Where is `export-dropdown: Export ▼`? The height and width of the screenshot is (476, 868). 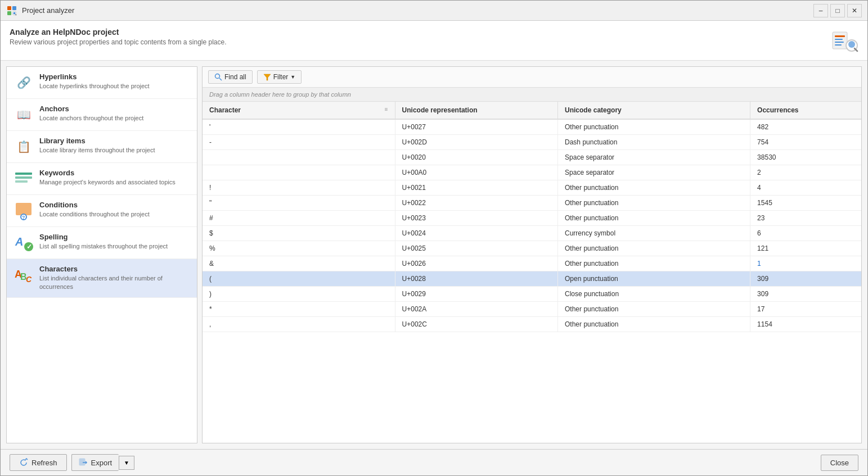
export-dropdown: Export ▼ is located at coordinates (103, 463).